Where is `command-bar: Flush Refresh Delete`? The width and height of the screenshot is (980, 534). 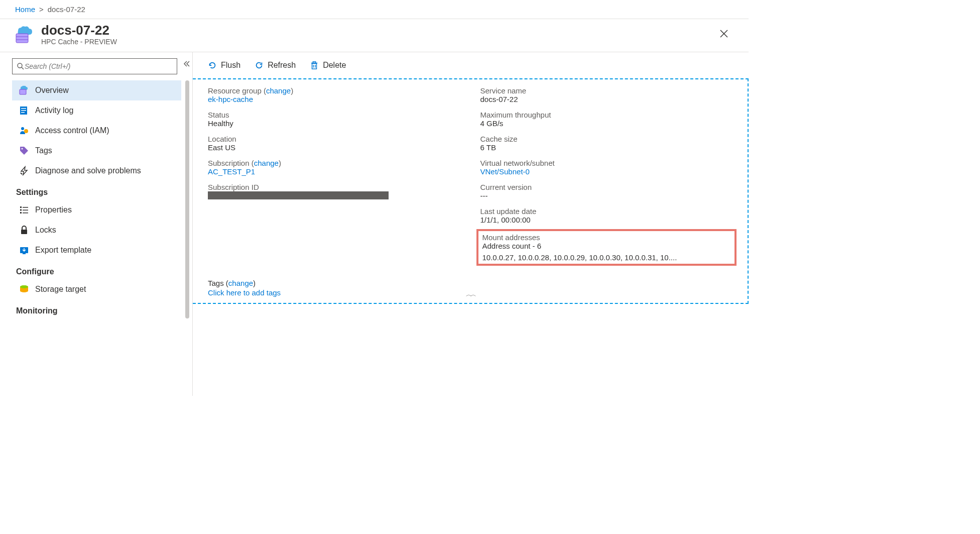 command-bar: Flush Refresh Delete is located at coordinates (471, 65).